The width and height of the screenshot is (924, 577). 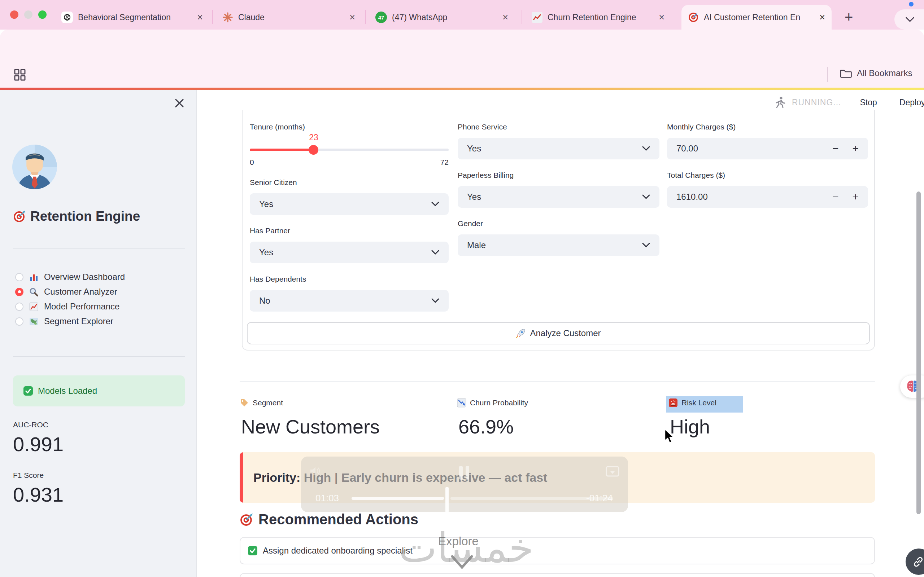 What do you see at coordinates (244, 403) in the screenshot?
I see `tag-icon` at bounding box center [244, 403].